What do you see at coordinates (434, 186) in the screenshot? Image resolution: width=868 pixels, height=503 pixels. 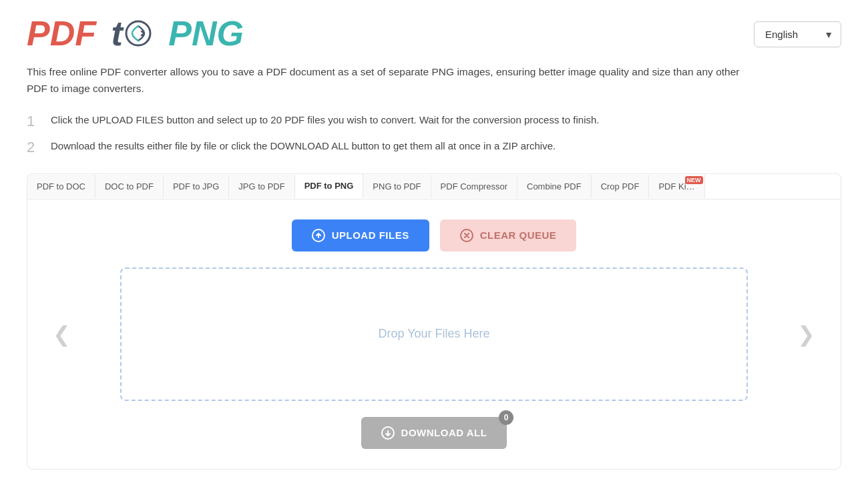 I see `tabs-bar: PDF to DOC DOC to PDF PDF to JPG JPG to …` at bounding box center [434, 186].